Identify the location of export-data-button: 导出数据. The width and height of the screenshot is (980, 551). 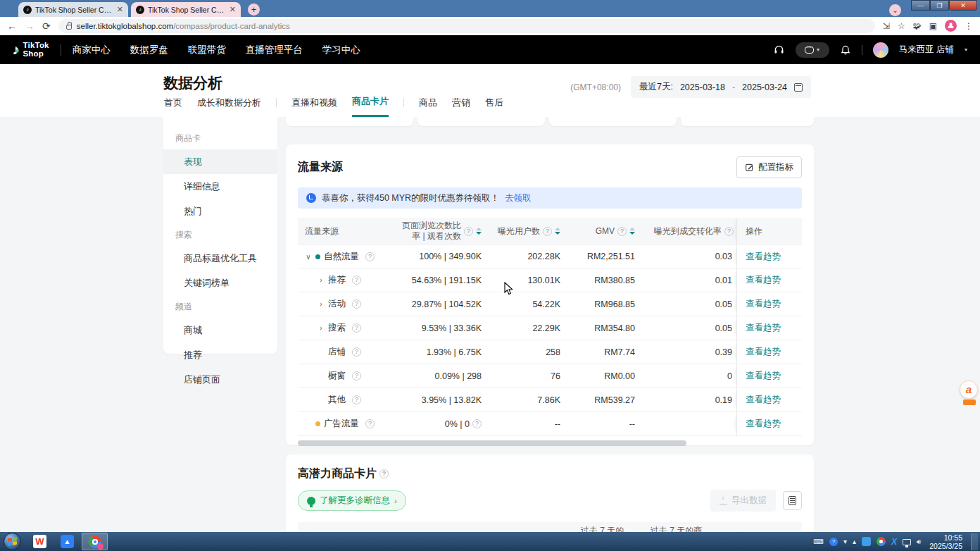
(743, 500).